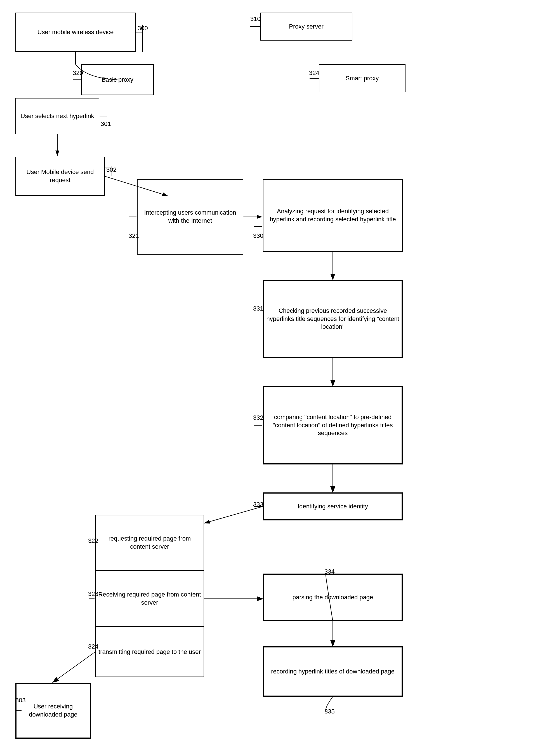 This screenshot has width=554, height=756. I want to click on label-332: 331, so click(258, 309).